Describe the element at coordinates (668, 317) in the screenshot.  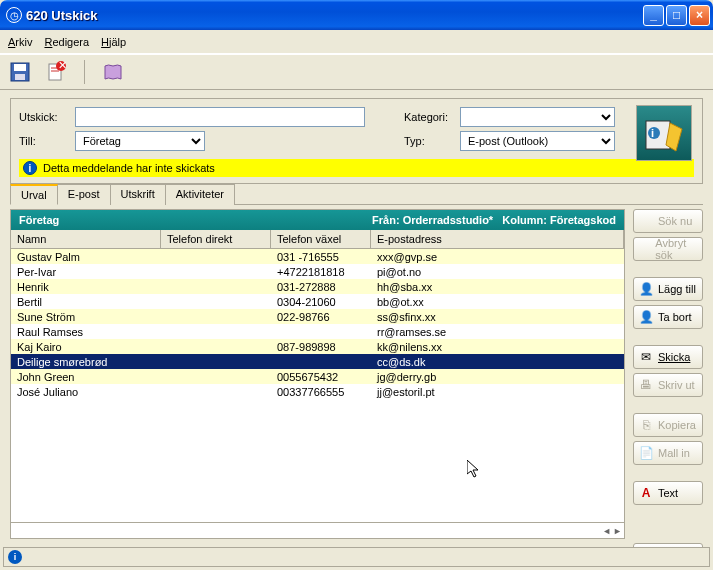
I see `tabort-button: 👤Ta bort` at that location.